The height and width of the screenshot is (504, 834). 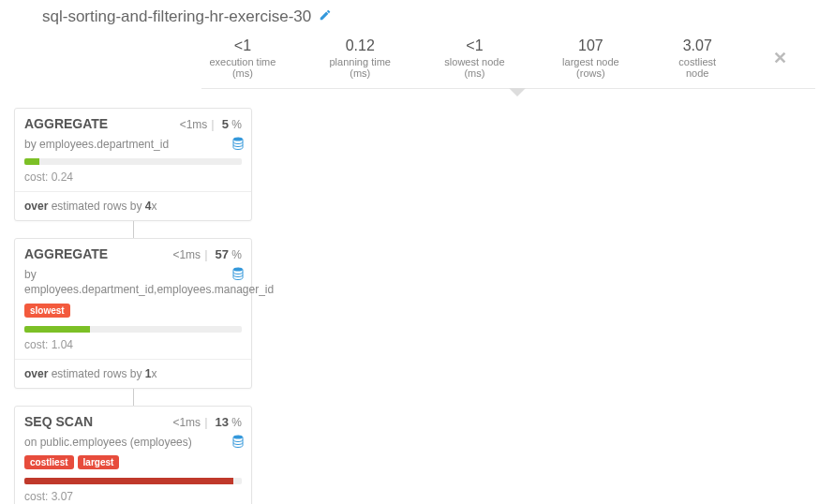 I want to click on metrics-bar: <1 execution time (ms) 0.12 planning tim…, so click(x=508, y=58).